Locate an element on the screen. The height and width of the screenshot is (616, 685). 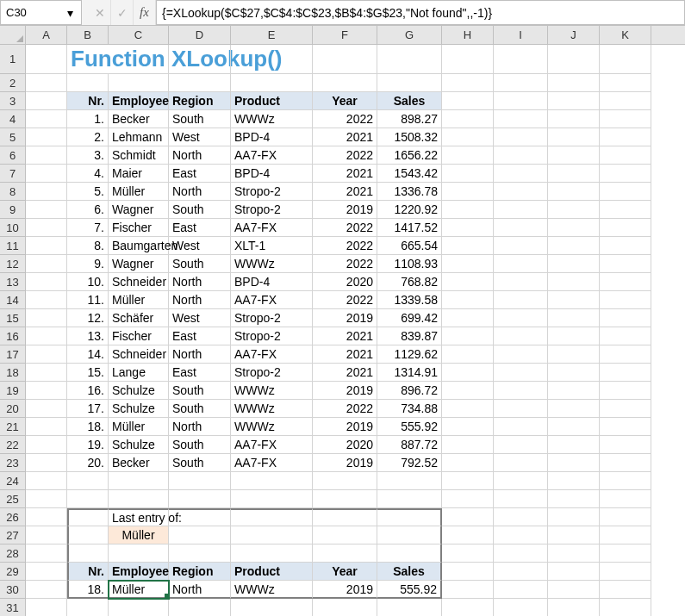
cancel-icon: ✕ is located at coordinates (100, 12).